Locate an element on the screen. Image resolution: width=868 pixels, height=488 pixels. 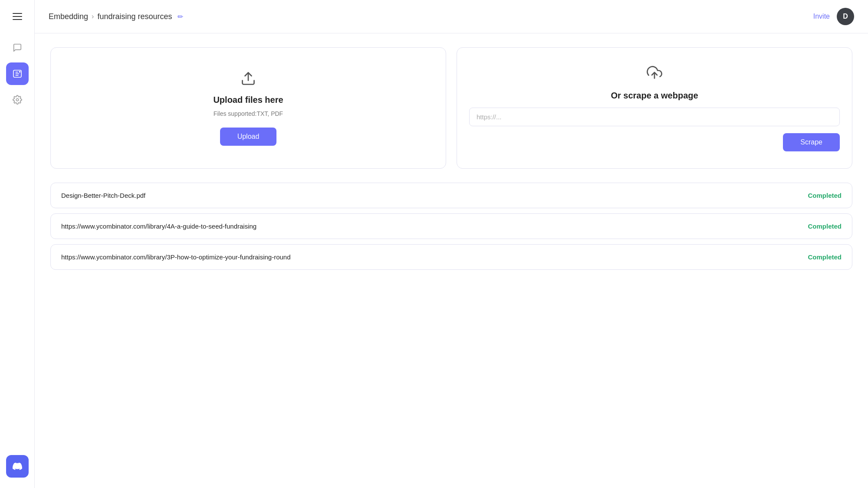
breadcrumb-current: fundraising resources is located at coordinates (135, 16).